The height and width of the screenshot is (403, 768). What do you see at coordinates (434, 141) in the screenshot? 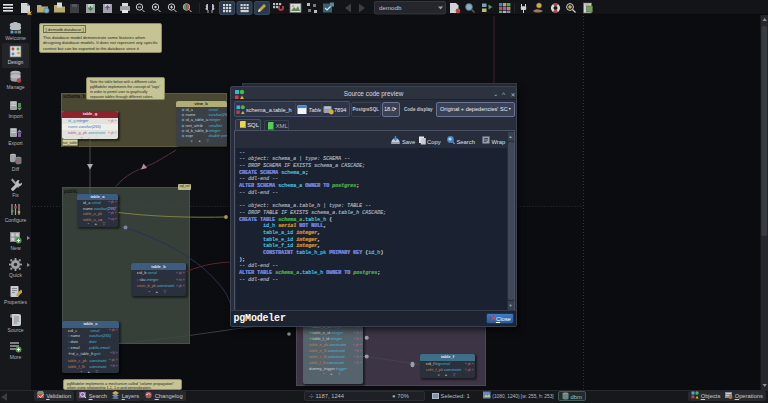
I see `svg-text: Copy` at bounding box center [434, 141].